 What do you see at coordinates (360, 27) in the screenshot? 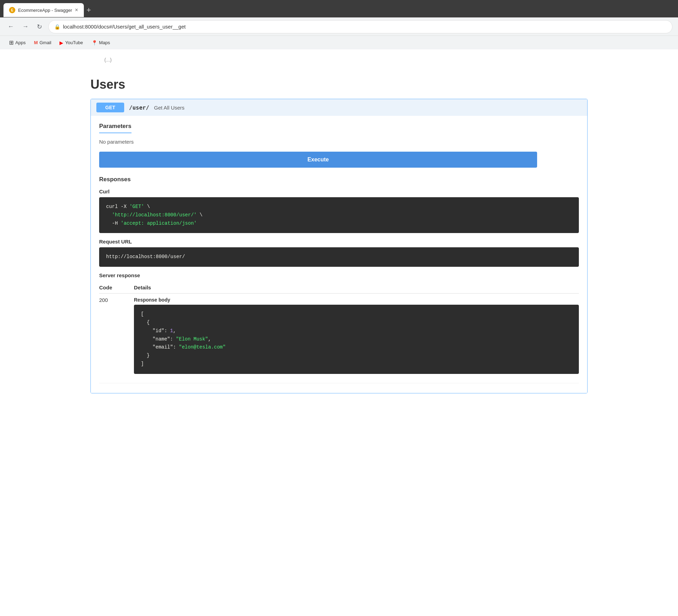
I see `address-bar: 🔒 localhost:8000/docs#/Users/get_all_use…` at bounding box center [360, 27].